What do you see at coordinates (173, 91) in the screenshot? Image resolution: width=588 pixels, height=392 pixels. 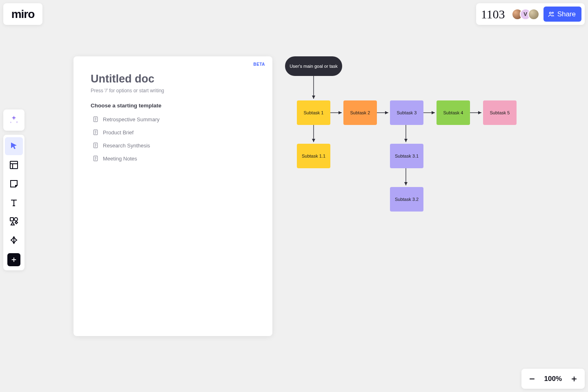 I see `doc-hint: Press '/' for options or start writing` at bounding box center [173, 91].